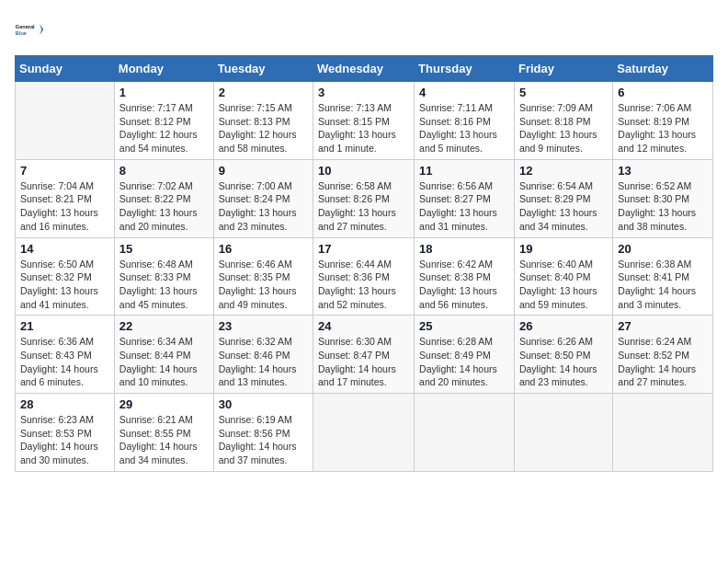  What do you see at coordinates (664, 276) in the screenshot?
I see `calendar-cell: 20Sunrise: 6:38 AMSunset: 8:41 PMDayligh…` at bounding box center [664, 276].